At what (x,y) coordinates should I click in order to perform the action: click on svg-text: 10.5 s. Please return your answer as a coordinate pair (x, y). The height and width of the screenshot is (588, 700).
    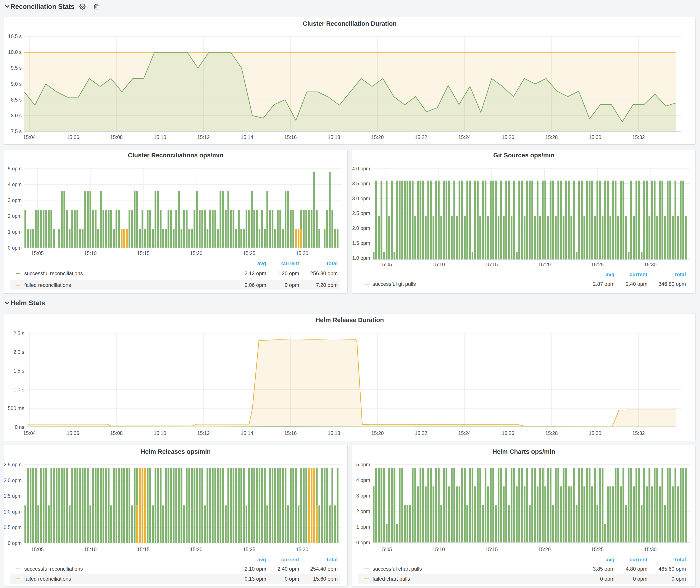
    Looking at the image, I should click on (15, 37).